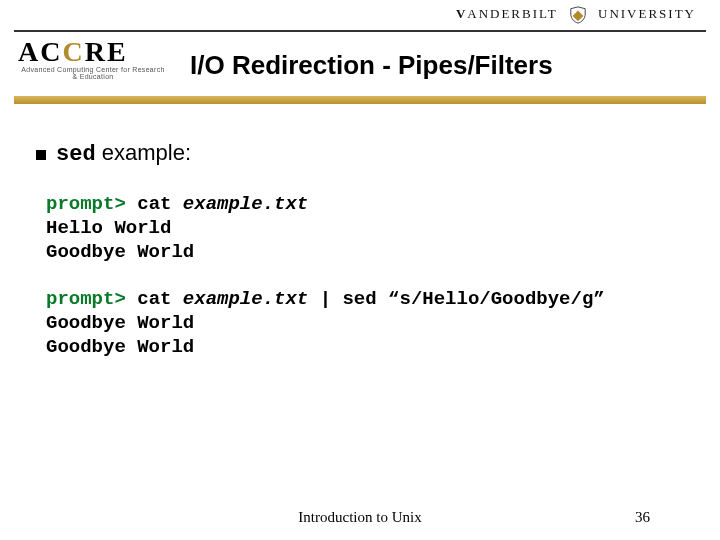 The image size is (720, 540). What do you see at coordinates (576, 15) in the screenshot?
I see `university-label: VANDERBILT UNIVERSITY` at bounding box center [576, 15].